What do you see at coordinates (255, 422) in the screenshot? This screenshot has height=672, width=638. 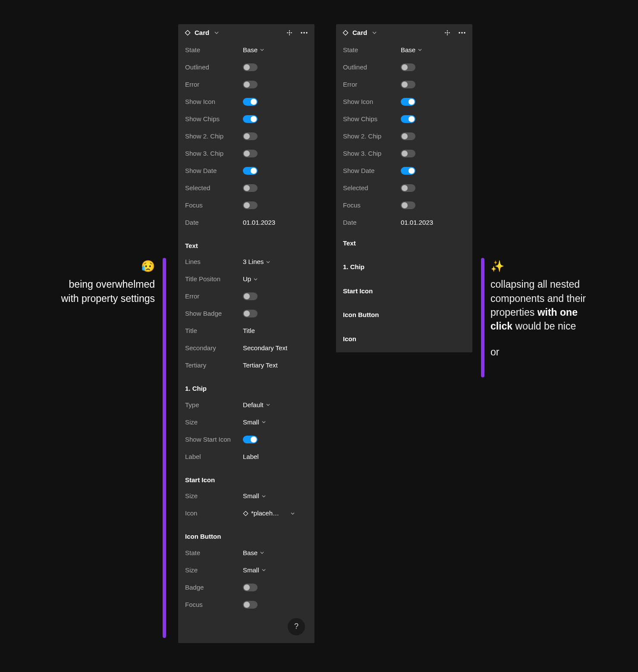 I see `chip-size-select: Small` at bounding box center [255, 422].